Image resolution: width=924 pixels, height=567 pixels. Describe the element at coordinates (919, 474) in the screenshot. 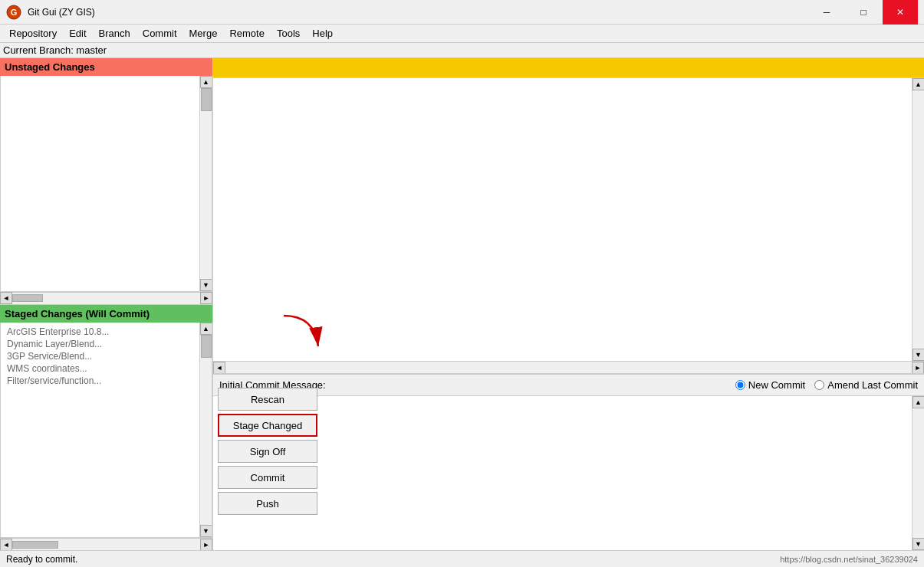

I see `commit-scroll-track` at that location.